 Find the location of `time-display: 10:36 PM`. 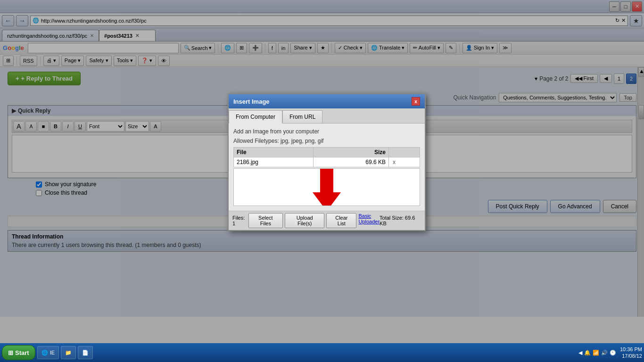

time-display: 10:36 PM is located at coordinates (631, 349).